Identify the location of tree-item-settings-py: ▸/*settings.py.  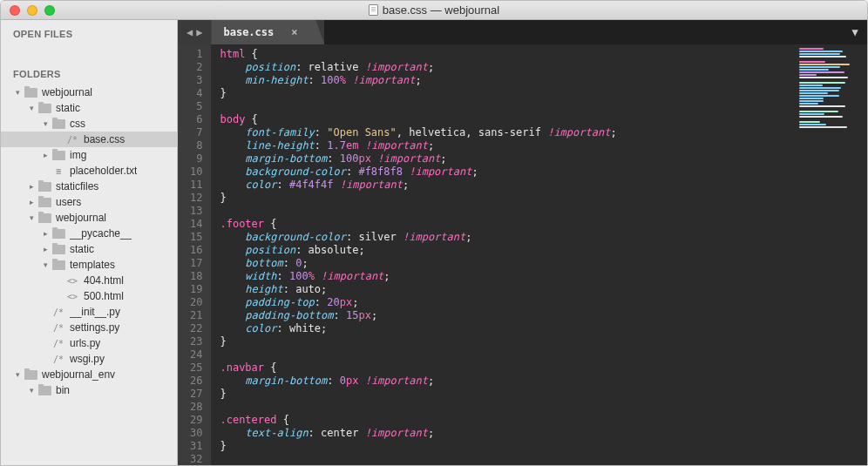
(89, 328).